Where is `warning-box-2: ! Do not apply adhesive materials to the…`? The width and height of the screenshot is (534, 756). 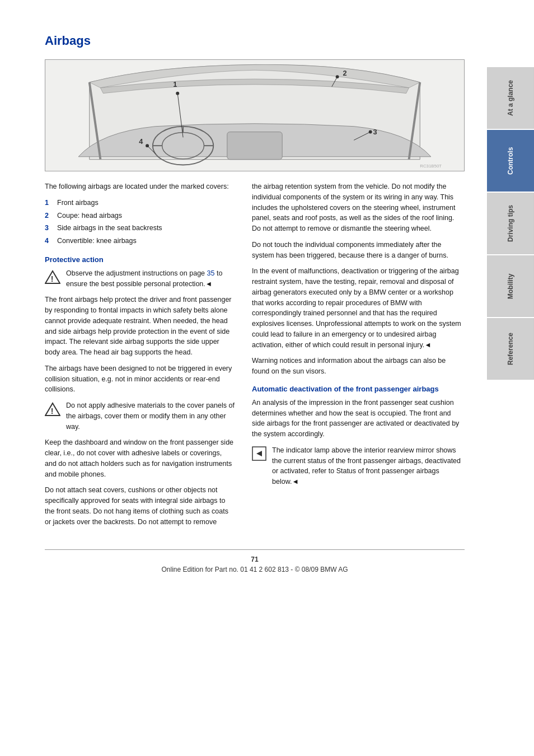
warning-box-2: ! Do not apply adhesive materials to the… is located at coordinates (140, 416).